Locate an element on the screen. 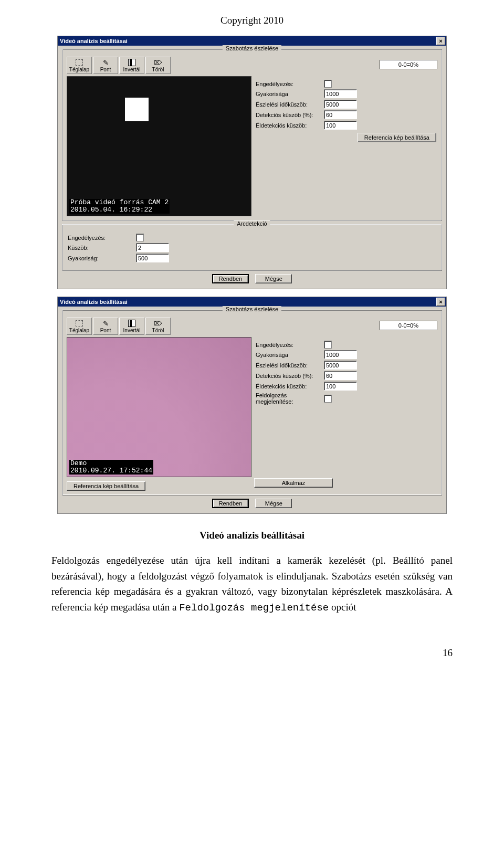 The width and height of the screenshot is (504, 843). face-legend: Arcdetekció is located at coordinates (252, 224).